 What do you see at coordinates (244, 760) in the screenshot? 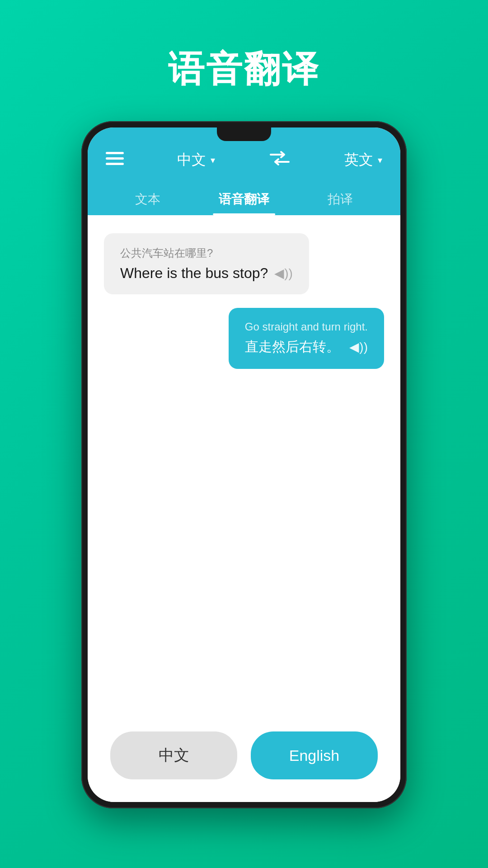
I see `bottom-bar: 中文 English` at bounding box center [244, 760].